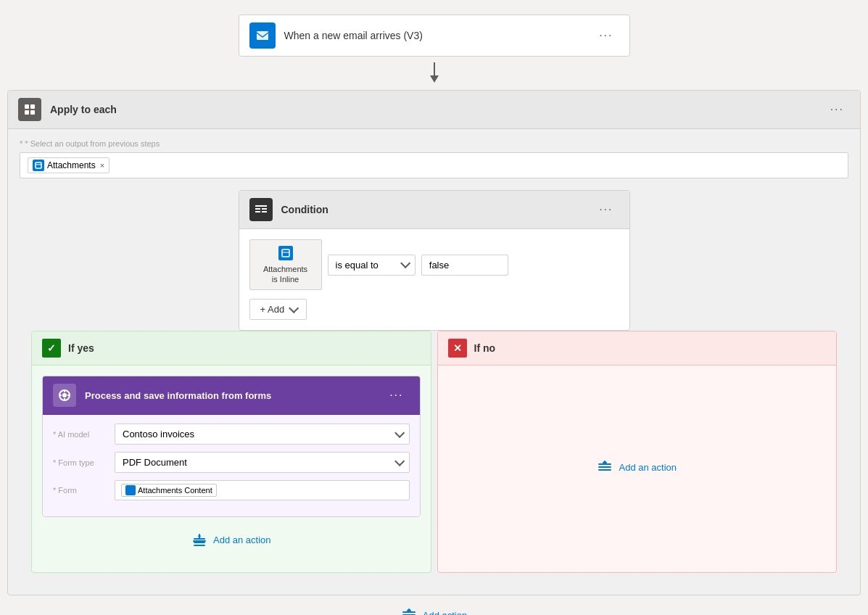  Describe the element at coordinates (80, 490) in the screenshot. I see `form-label: * Form` at that location.